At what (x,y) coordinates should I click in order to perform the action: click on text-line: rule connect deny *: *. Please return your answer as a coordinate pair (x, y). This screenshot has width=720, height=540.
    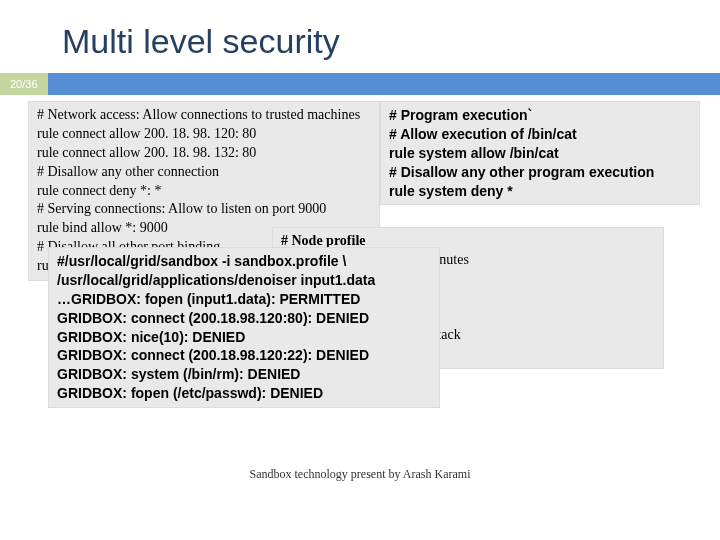
    Looking at the image, I should click on (204, 192).